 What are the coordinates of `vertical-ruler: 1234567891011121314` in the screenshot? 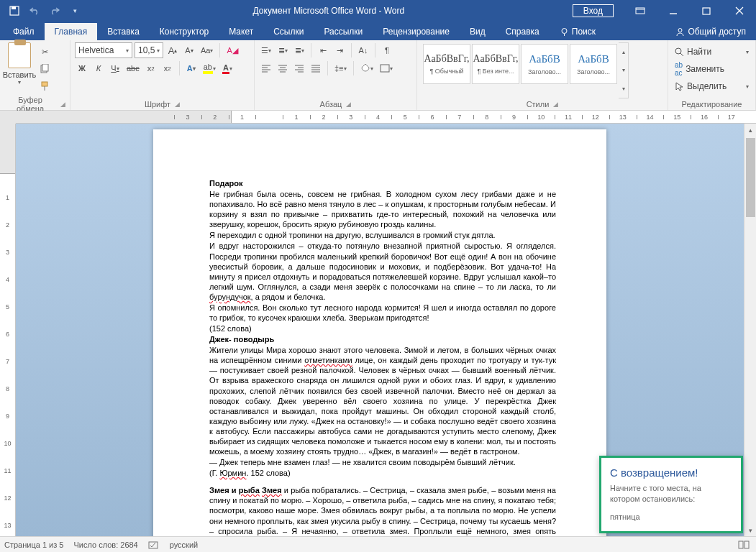 It's located at (8, 330).